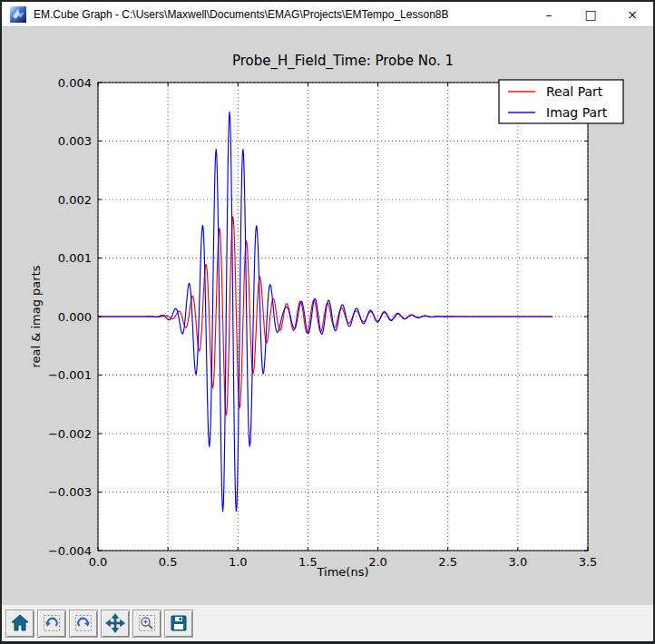 This screenshot has height=644, width=655. Describe the element at coordinates (238, 562) in the screenshot. I see `x-tick-label: 1.0` at that location.